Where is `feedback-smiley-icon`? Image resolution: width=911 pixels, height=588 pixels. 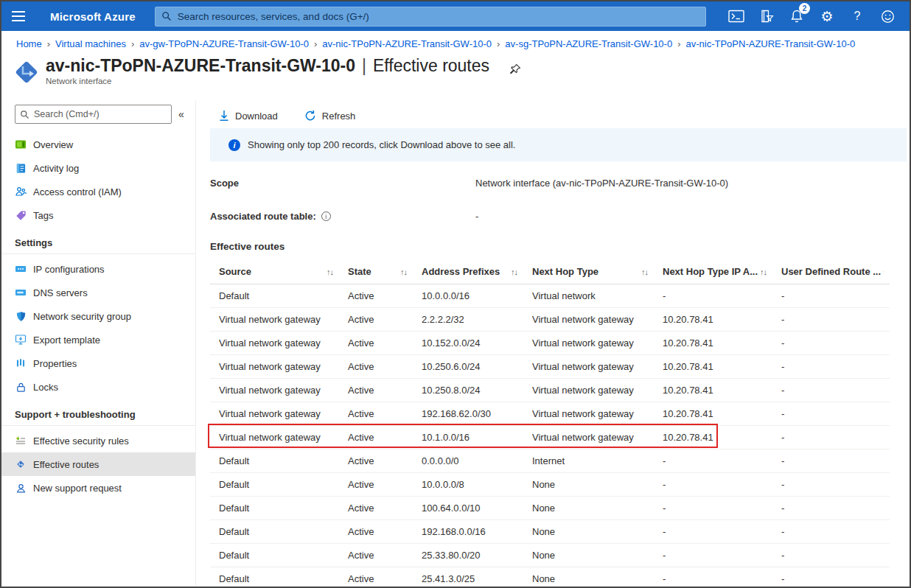 feedback-smiley-icon is located at coordinates (887, 16).